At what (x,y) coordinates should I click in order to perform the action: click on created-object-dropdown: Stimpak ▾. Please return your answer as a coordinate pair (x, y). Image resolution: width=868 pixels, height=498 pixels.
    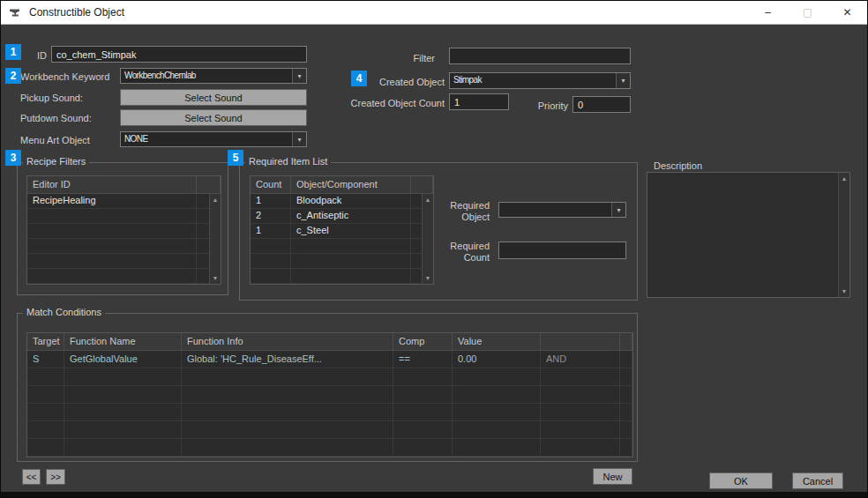
    Looking at the image, I should click on (540, 81).